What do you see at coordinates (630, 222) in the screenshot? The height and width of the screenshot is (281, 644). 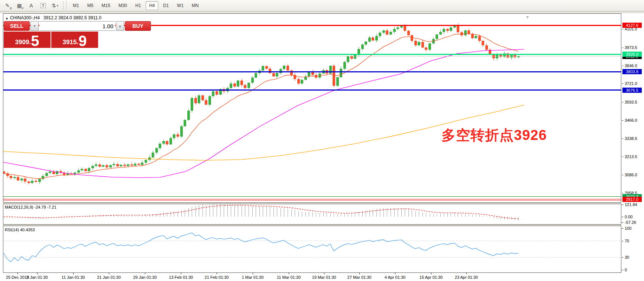 I see `indicator-tick-label: -57.26` at bounding box center [630, 222].